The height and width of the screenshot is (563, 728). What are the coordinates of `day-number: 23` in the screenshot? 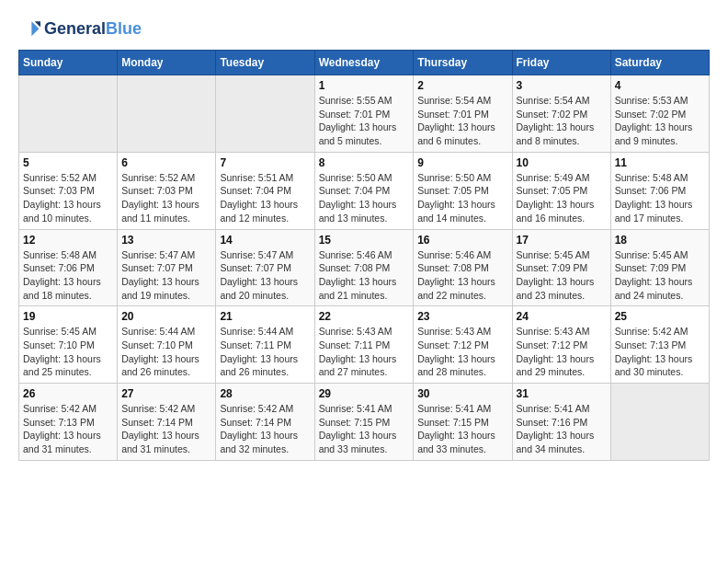 It's located at (462, 316).